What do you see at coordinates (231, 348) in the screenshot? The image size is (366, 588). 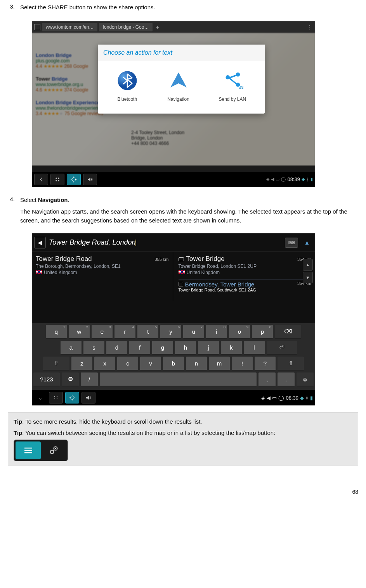 I see `key-k: k` at bounding box center [231, 348].